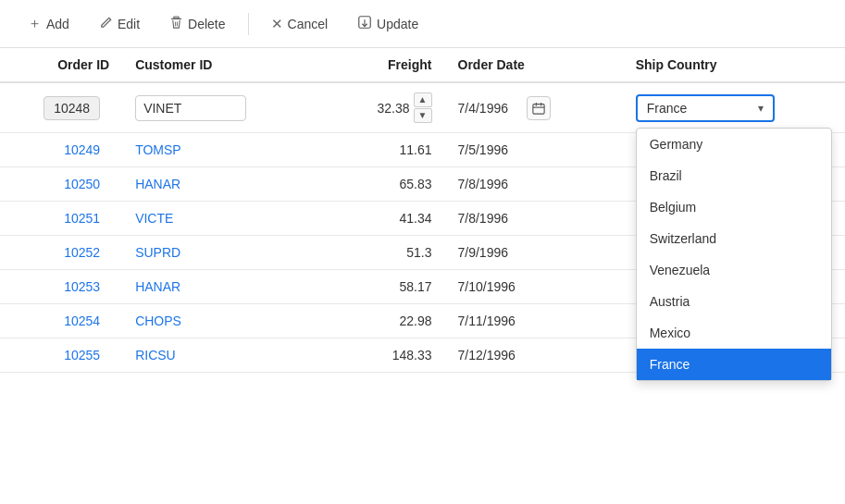 The height and width of the screenshot is (504, 845). What do you see at coordinates (61, 150) in the screenshot?
I see `row-order-id: 10249` at bounding box center [61, 150].